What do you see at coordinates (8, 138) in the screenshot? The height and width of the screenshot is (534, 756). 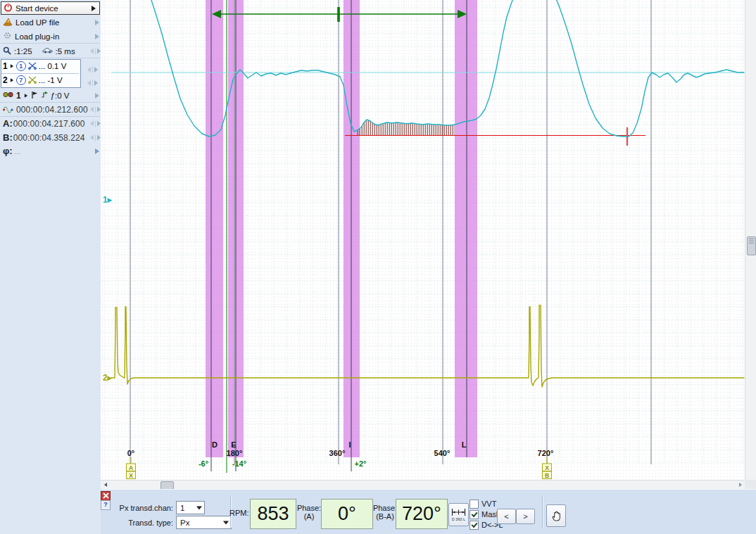 I see `marker-b-label: B:` at bounding box center [8, 138].